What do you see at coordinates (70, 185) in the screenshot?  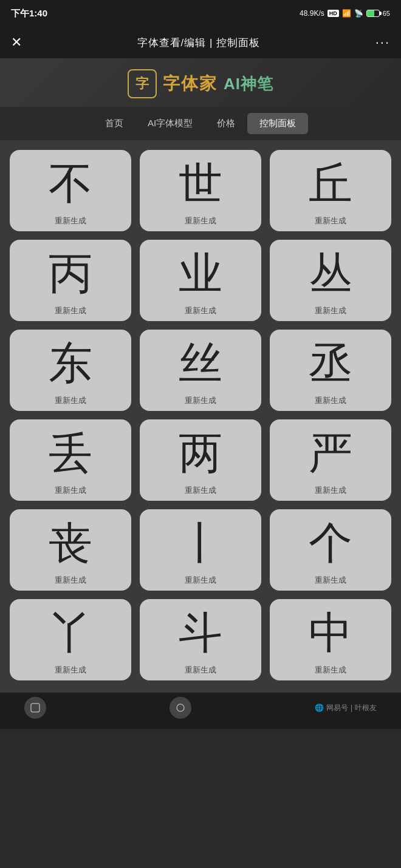 I see `char-display-0: 不` at bounding box center [70, 185].